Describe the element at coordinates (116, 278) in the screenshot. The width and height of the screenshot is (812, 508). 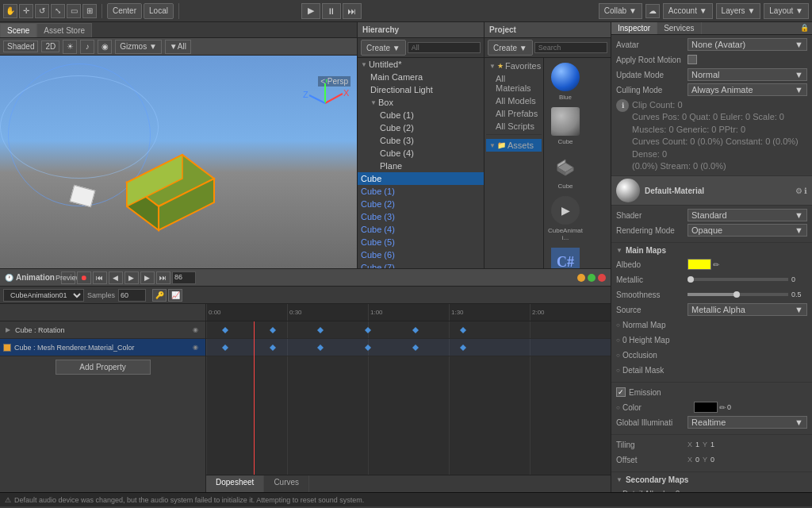
I see `anim-prev-btn: ◀` at that location.